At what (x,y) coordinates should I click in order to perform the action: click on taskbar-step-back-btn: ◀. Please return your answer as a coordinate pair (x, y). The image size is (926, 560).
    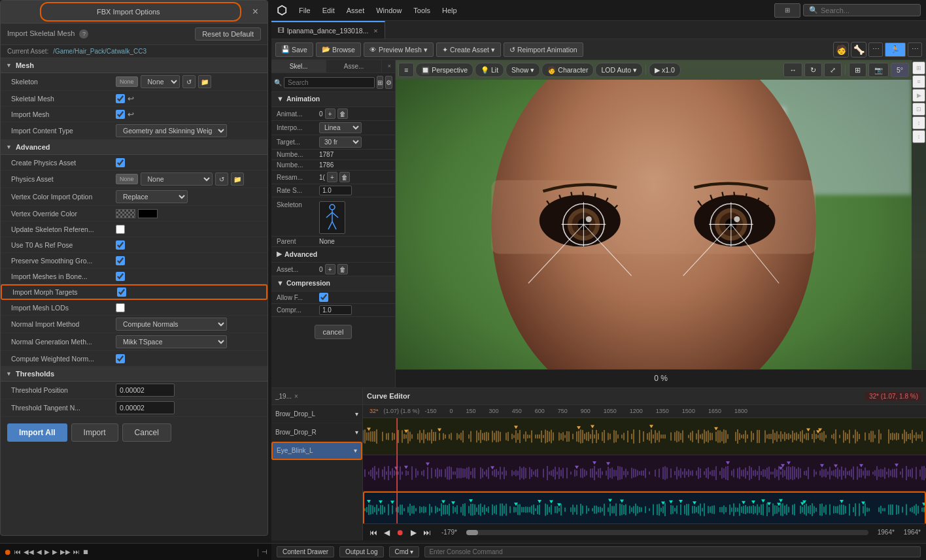
    Looking at the image, I should click on (39, 552).